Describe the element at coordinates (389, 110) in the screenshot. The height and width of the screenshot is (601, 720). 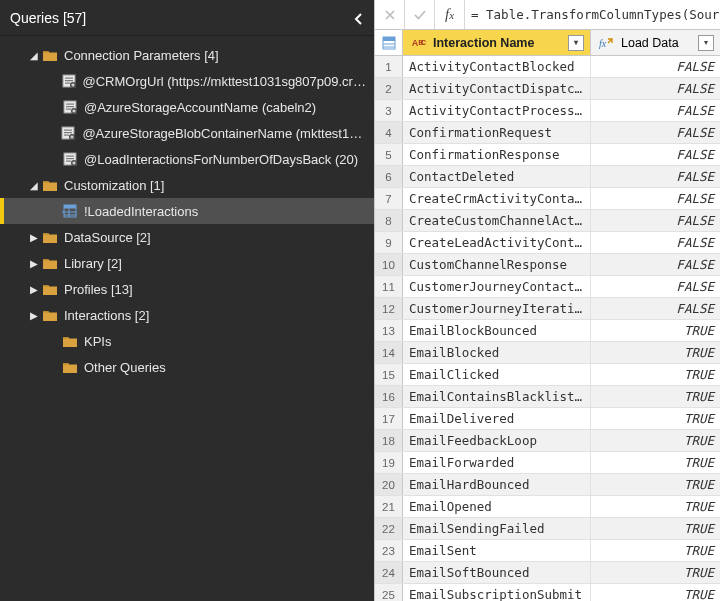
I see `row-number: 3` at that location.